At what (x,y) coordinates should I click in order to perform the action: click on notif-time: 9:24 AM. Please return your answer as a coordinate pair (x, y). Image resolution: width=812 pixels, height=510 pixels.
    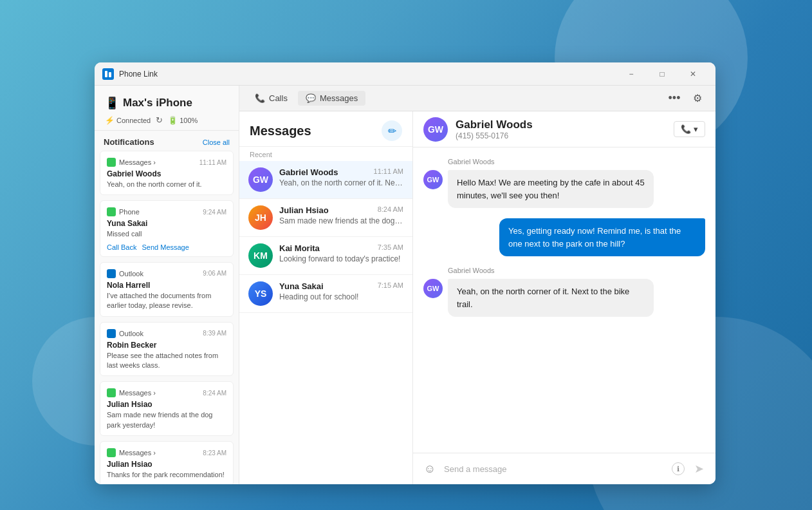
    Looking at the image, I should click on (215, 212).